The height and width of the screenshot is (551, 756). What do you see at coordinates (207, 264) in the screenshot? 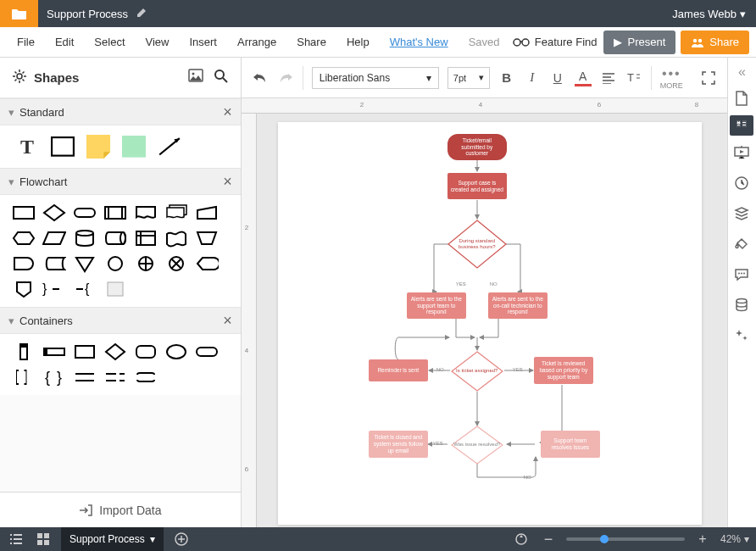
I see `shape-display` at bounding box center [207, 264].